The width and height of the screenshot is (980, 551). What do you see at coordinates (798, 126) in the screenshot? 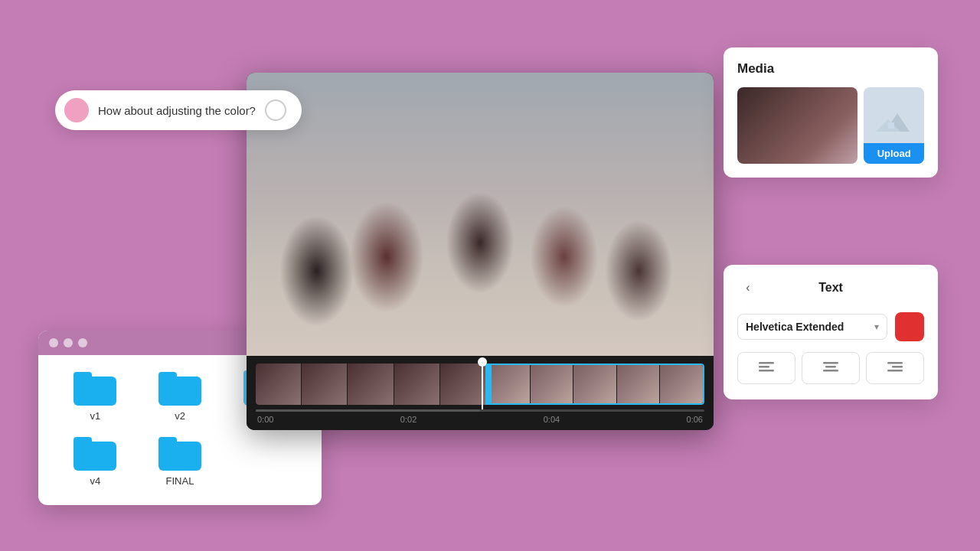
I see `media-thumbnail-main` at bounding box center [798, 126].